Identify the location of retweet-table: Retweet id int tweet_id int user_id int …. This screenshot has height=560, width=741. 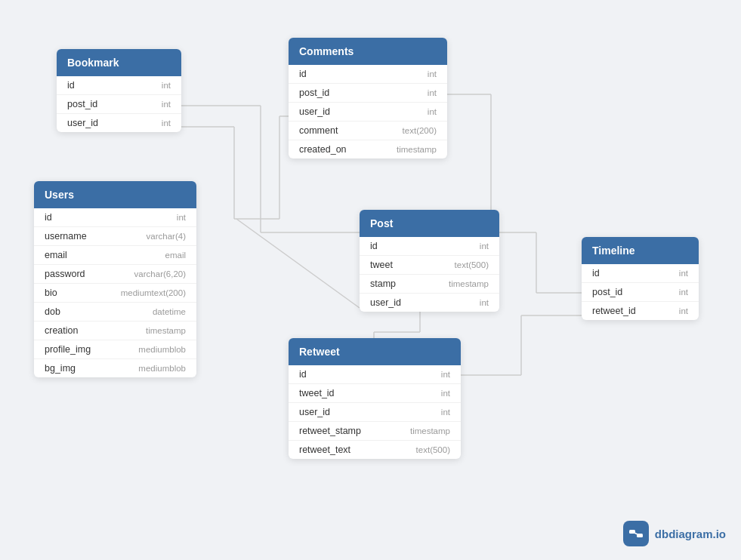
(375, 398).